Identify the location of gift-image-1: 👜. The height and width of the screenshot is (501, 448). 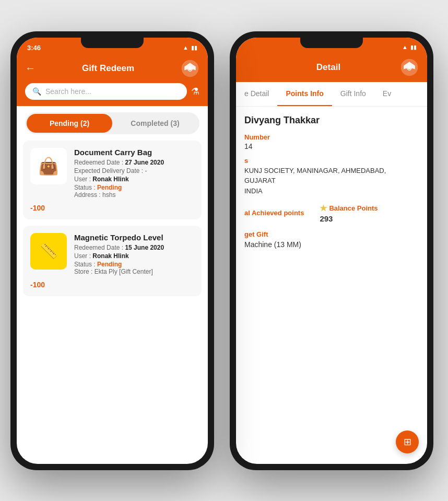
(49, 166).